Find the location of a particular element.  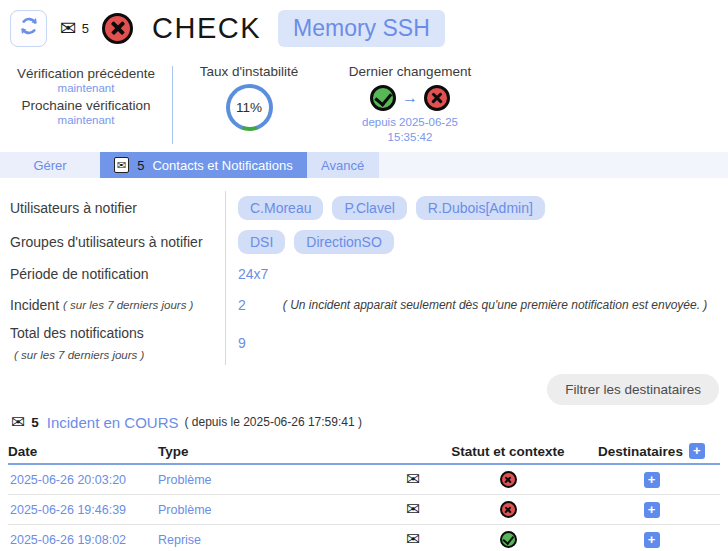

group-chip: DirectionSO is located at coordinates (344, 242).